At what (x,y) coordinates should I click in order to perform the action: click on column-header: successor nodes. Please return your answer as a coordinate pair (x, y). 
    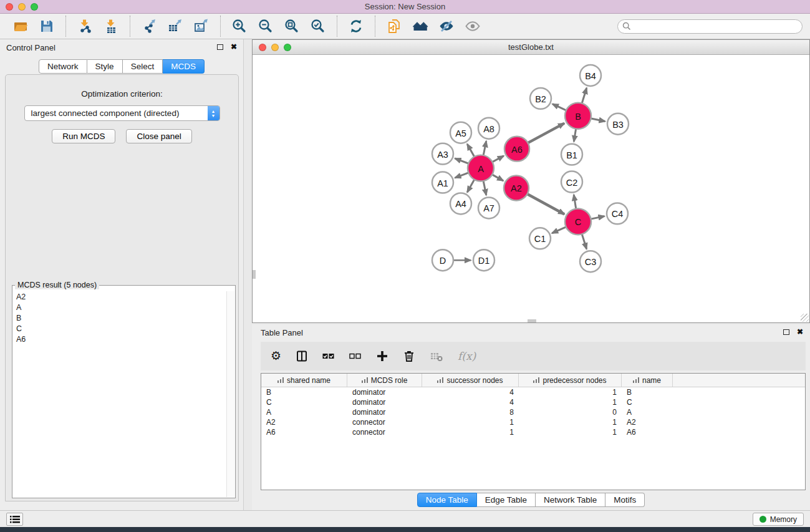
    Looking at the image, I should click on (470, 380).